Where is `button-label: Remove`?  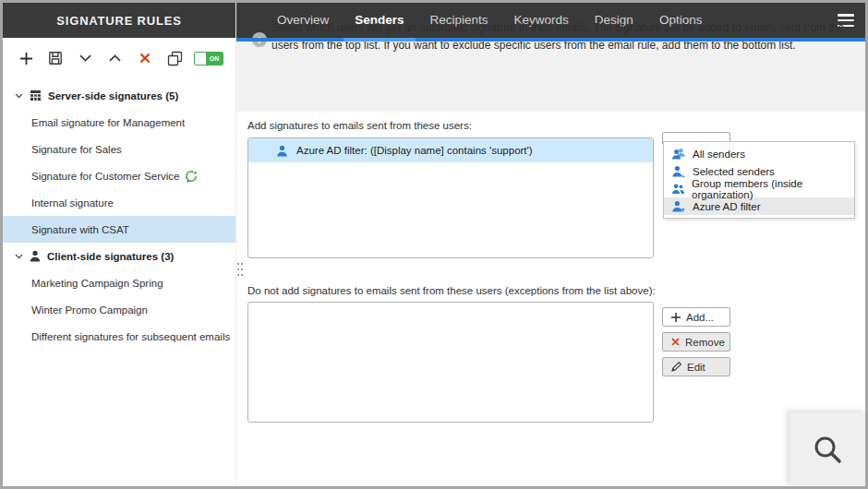 button-label: Remove is located at coordinates (705, 342).